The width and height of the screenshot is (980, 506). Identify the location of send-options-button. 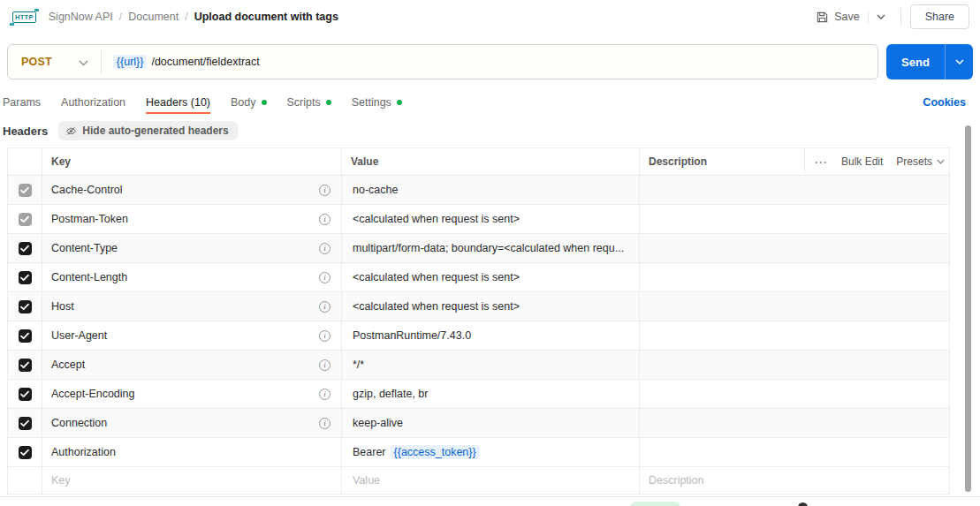
(960, 62).